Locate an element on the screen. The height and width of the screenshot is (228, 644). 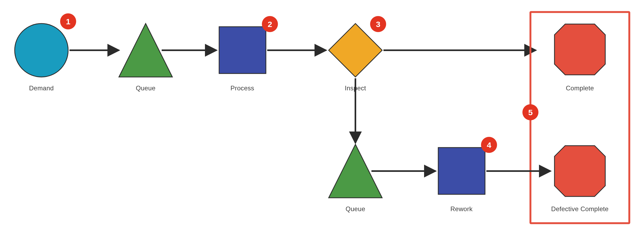
node-queue-1: Queue is located at coordinates (146, 58).